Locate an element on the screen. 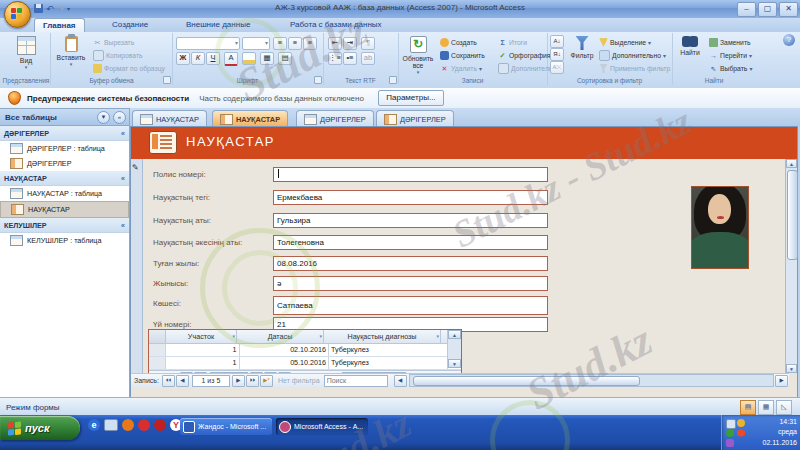 This screenshot has height=450, width=800. spelling-button: ✓ Орфография is located at coordinates (524, 56).